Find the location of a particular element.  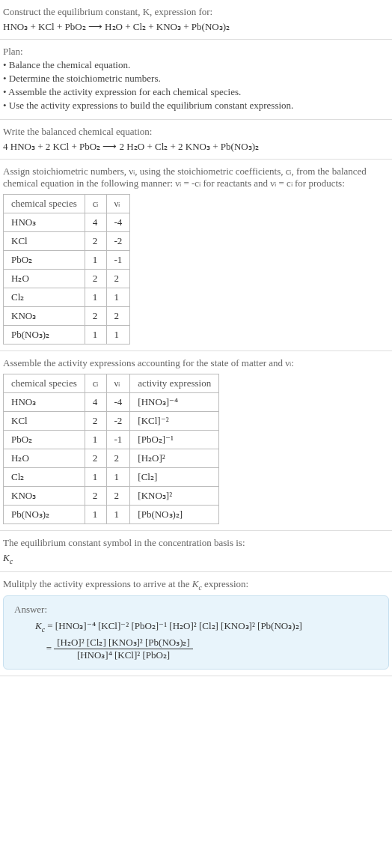

plan-title: Plan: is located at coordinates (196, 52).